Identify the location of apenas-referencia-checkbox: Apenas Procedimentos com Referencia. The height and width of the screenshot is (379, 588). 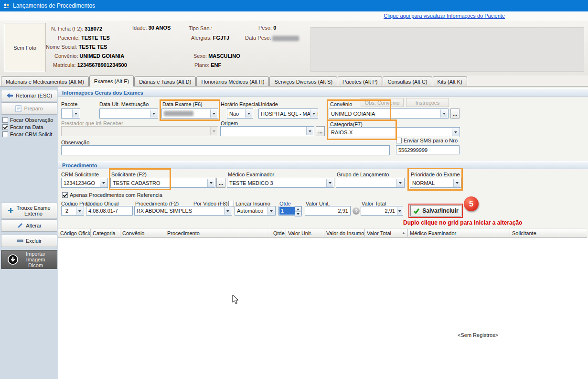
(112, 195).